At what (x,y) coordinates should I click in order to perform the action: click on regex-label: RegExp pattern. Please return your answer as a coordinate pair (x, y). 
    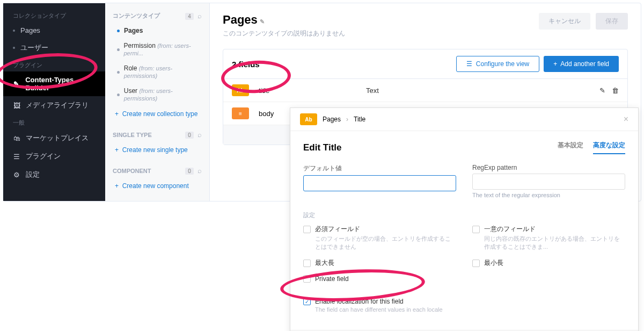
    Looking at the image, I should click on (548, 168).